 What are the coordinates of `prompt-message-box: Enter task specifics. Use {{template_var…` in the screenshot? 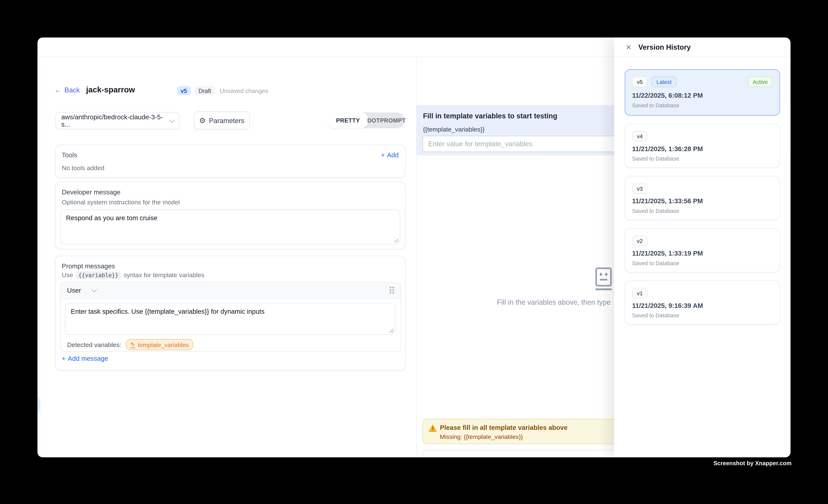 It's located at (230, 319).